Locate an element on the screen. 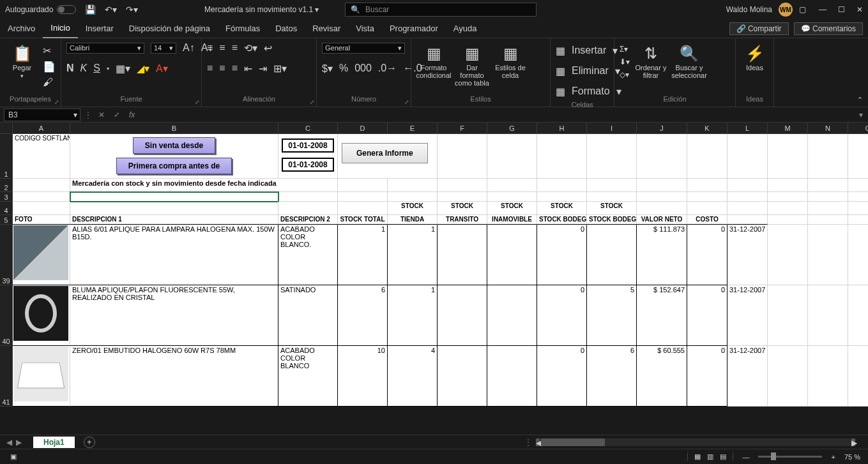 The width and height of the screenshot is (868, 464). col-header-N: N is located at coordinates (828, 128).